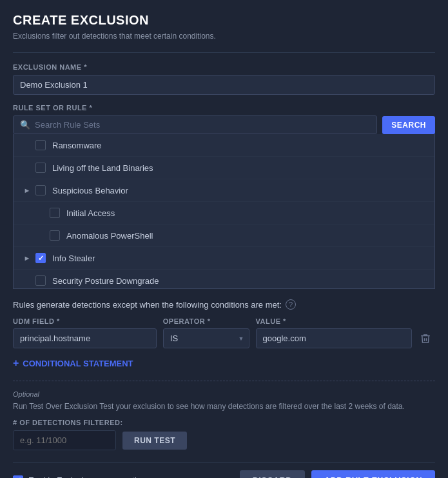 This screenshot has width=448, height=478. I want to click on run-test-button: RUN TEST, so click(155, 441).